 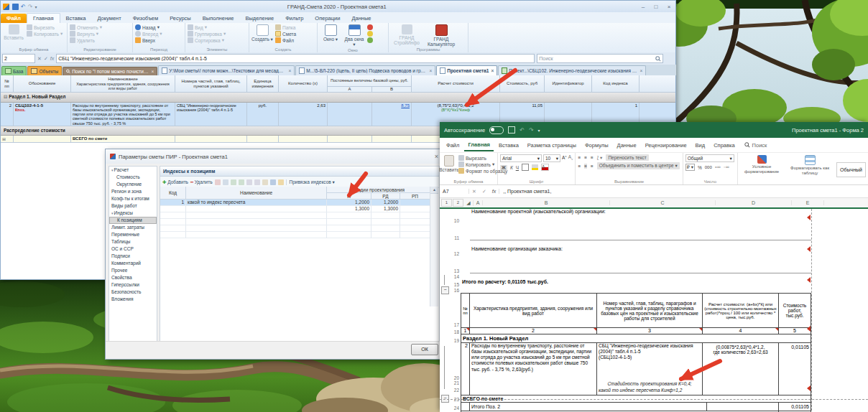 What do you see at coordinates (643, 7) in the screenshot?
I see `minimize-button: –` at bounding box center [643, 7].